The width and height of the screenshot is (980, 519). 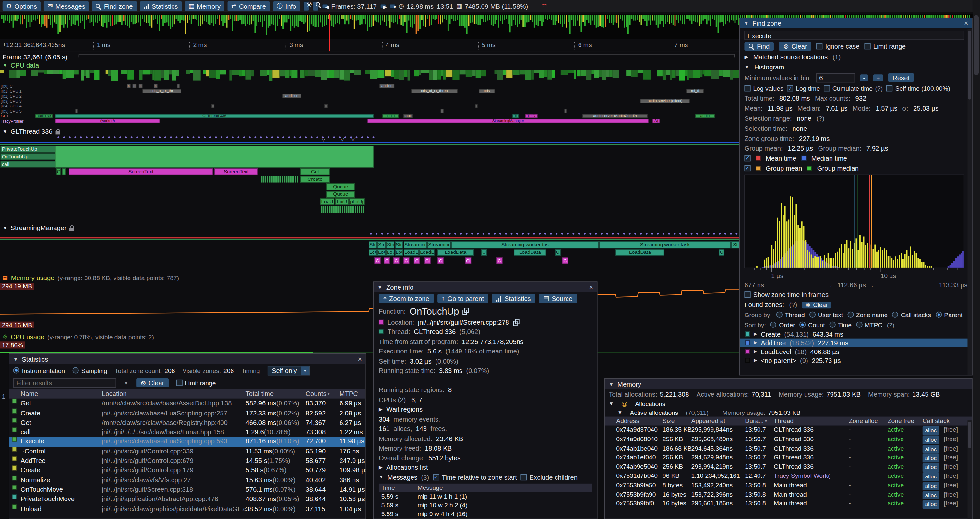 What do you see at coordinates (795, 46) in the screenshot?
I see `clear-button: ⊗ Clear` at bounding box center [795, 46].